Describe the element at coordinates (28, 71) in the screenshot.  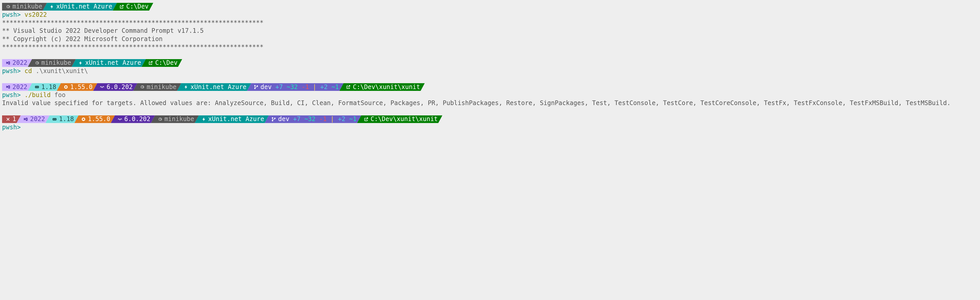
I see `command-text: cd` at that location.